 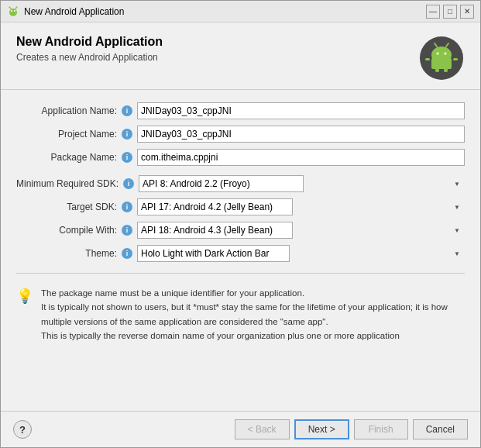 What do you see at coordinates (127, 230) in the screenshot?
I see `compile-with-info-icon: i` at bounding box center [127, 230].